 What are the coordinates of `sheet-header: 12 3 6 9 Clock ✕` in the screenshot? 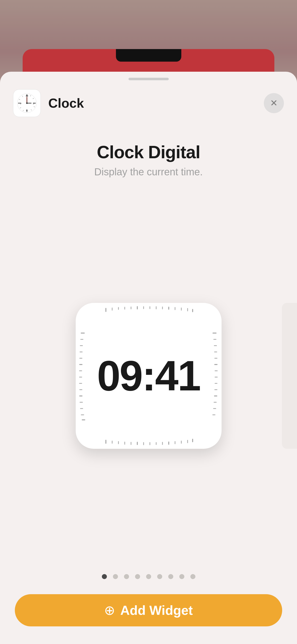 It's located at (148, 99).